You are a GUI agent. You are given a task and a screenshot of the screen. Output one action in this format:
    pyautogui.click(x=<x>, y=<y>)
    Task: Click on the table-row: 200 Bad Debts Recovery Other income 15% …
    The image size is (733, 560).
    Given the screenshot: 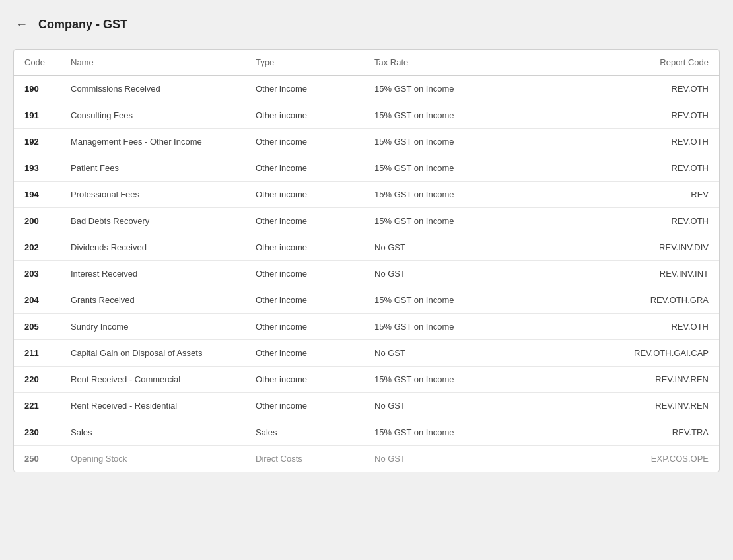 What is the action you would take?
    pyautogui.click(x=366, y=221)
    